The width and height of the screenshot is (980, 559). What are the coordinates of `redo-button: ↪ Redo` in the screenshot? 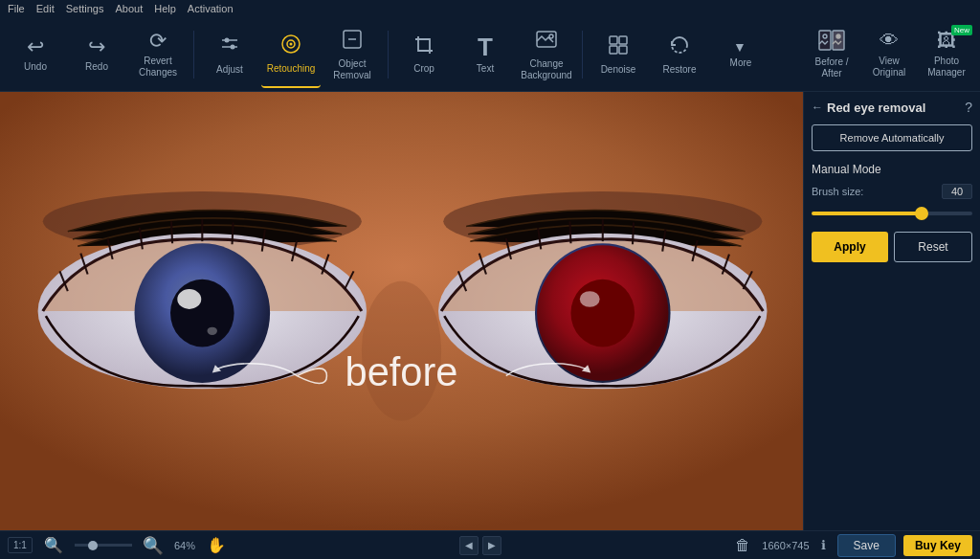 It's located at (97, 55).